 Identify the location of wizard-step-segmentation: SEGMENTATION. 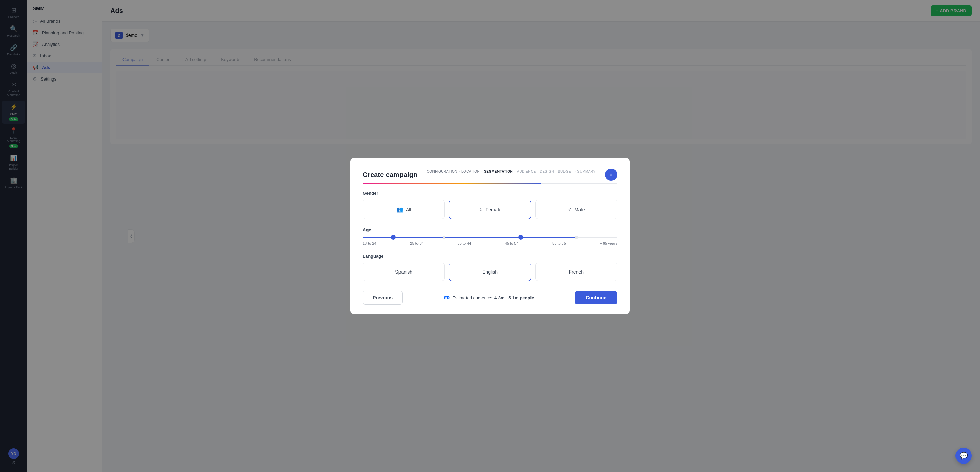
(498, 171).